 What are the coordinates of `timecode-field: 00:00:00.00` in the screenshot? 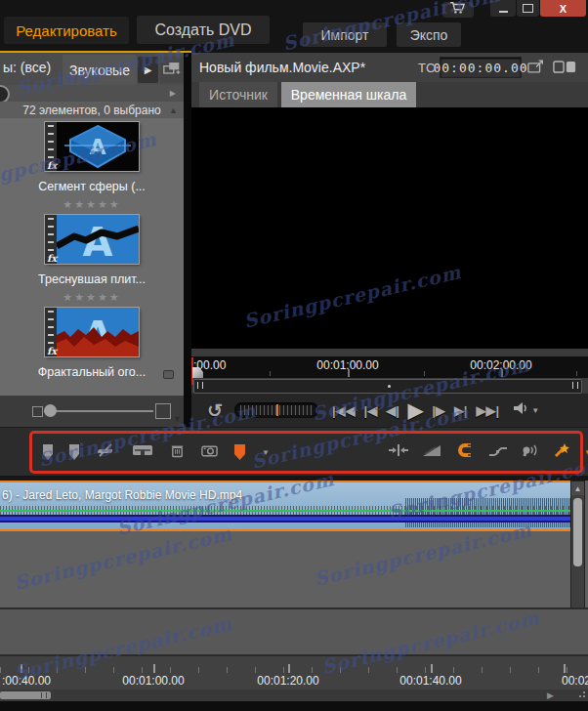 It's located at (481, 67).